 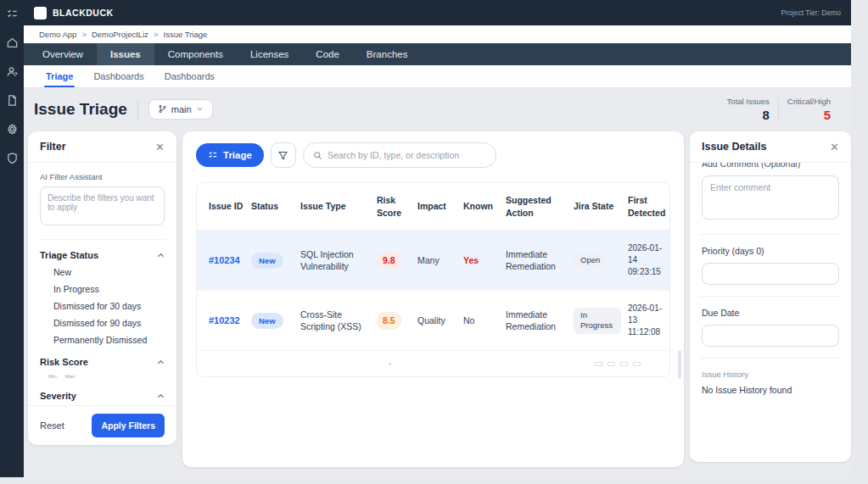 I want to click on document-icon, so click(x=12, y=100).